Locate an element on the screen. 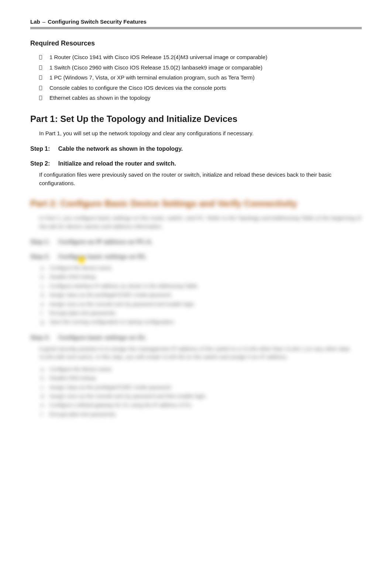 The width and height of the screenshot is (392, 575). part2-heading: Part 2: Configure Basic Device Settings … is located at coordinates (196, 204).